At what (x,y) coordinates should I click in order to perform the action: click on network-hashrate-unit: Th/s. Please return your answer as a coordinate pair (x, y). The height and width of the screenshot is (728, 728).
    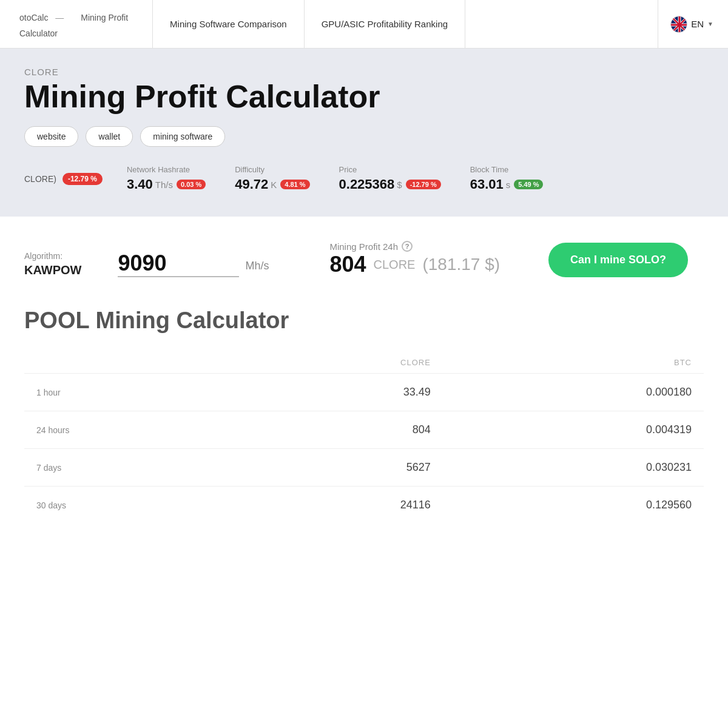
    Looking at the image, I should click on (164, 184).